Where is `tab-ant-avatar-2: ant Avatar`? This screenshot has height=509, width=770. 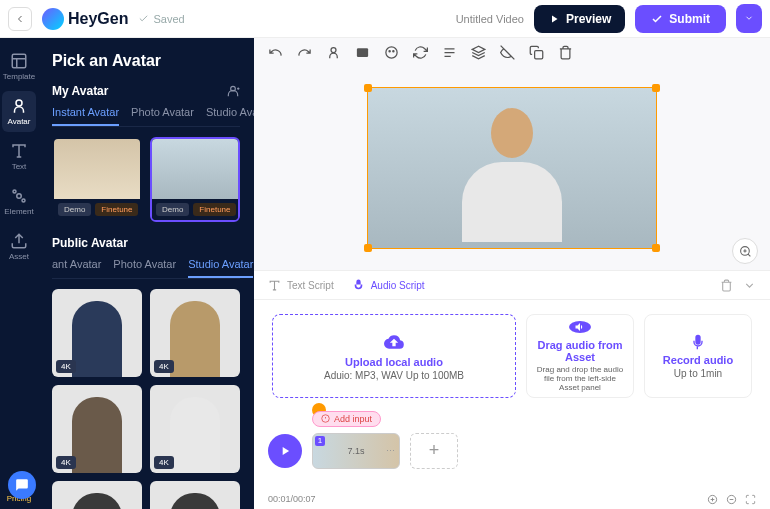
tab-ant-avatar-2: ant Avatar is located at coordinates (76, 268).